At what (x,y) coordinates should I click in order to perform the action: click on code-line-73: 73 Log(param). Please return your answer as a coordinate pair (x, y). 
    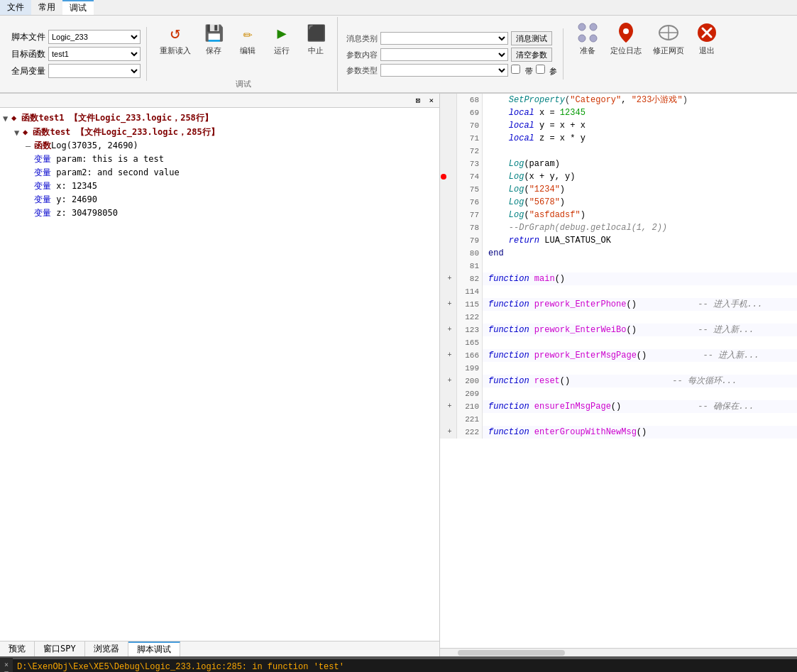
    Looking at the image, I should click on (619, 164).